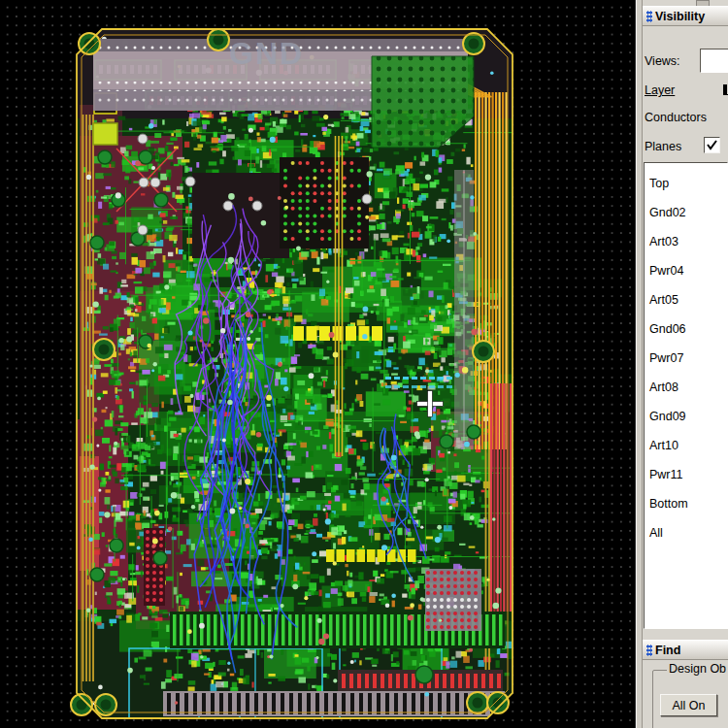 This screenshot has height=728, width=728. What do you see at coordinates (663, 147) in the screenshot?
I see `planes-row-label: Planes` at bounding box center [663, 147].